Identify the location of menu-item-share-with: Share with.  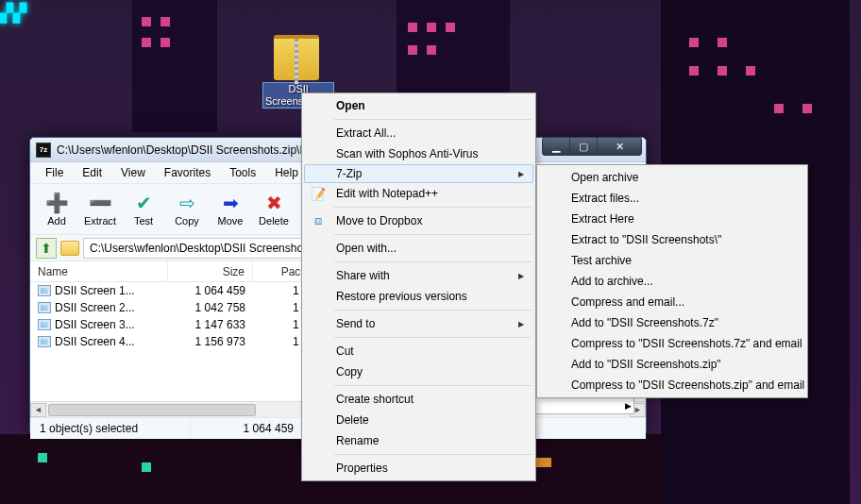
(419, 276).